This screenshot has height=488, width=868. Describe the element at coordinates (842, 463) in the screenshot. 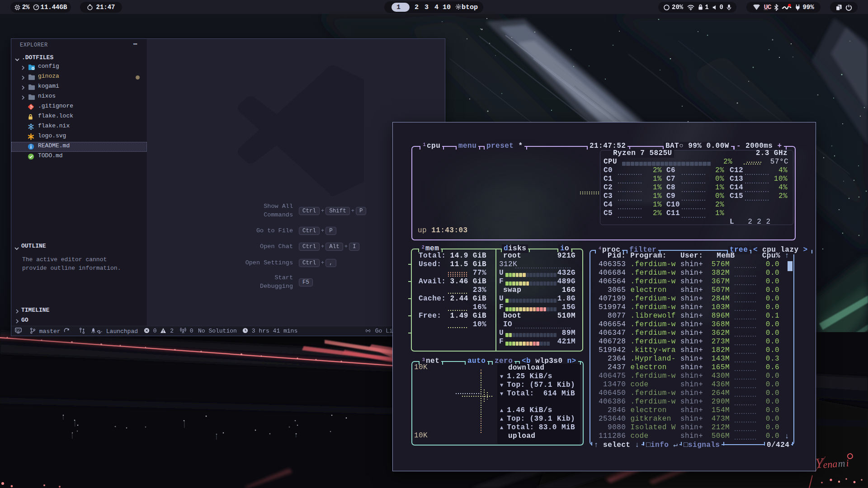

I see `svg-text: m` at that location.